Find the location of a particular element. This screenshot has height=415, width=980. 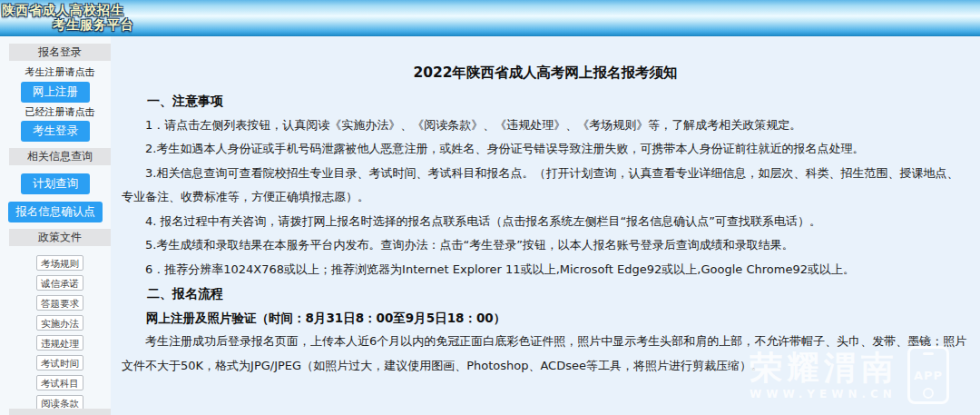

notice-item-5: 5.考生成绩和录取结果在本服务平台内发布。查询办法：点击“考生登录”按钮，以本人… is located at coordinates (545, 245).